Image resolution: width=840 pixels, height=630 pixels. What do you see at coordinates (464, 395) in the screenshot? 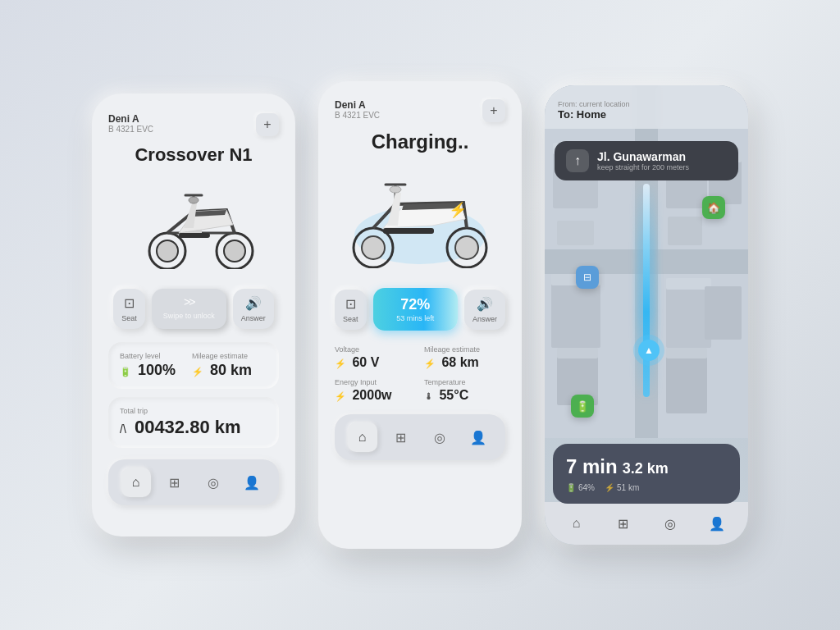
I see `temp-value: 🌡 55°C` at bounding box center [464, 395].